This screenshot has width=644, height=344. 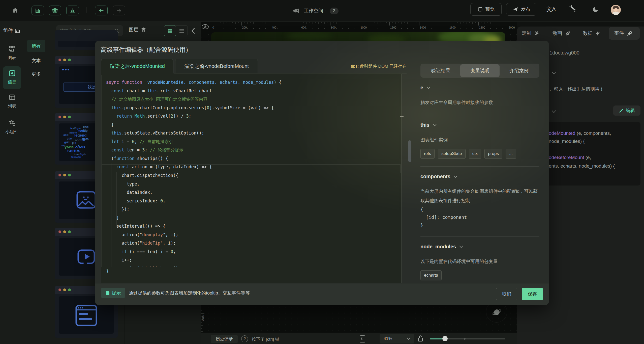 I want to click on tips-text: tips: 此时组件 DOM 已经存在, so click(x=376, y=66).